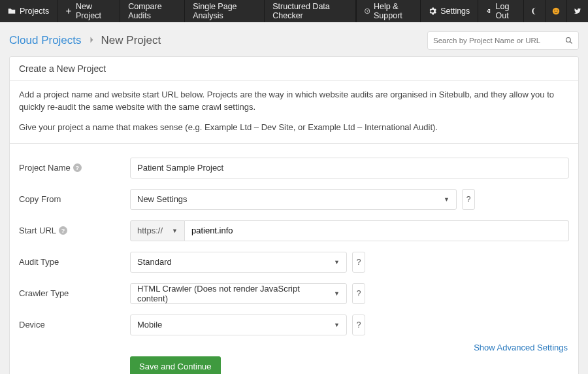 The image size is (588, 374). What do you see at coordinates (555, 11) in the screenshot?
I see `nav-feedback` at bounding box center [555, 11].